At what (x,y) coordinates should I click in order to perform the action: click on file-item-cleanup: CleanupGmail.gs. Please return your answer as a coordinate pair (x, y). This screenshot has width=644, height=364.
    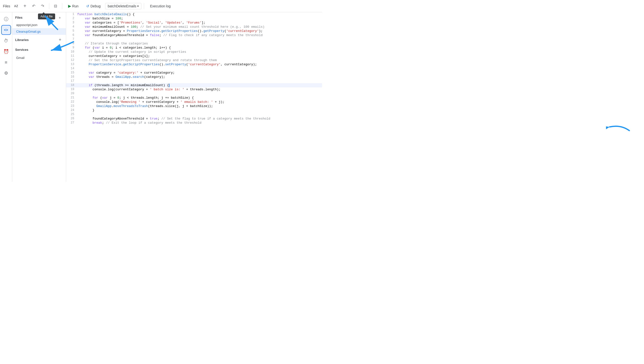
    Looking at the image, I should click on (39, 32).